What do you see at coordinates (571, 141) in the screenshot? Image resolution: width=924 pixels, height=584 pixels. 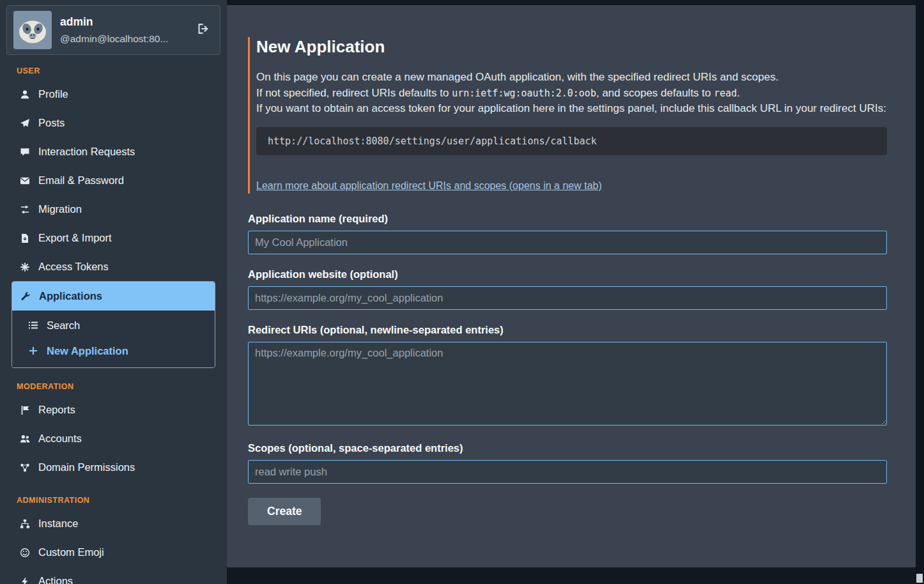 I see `callback-url-codeblock: http://localhost:8080/settings/user/appl…` at bounding box center [571, 141].